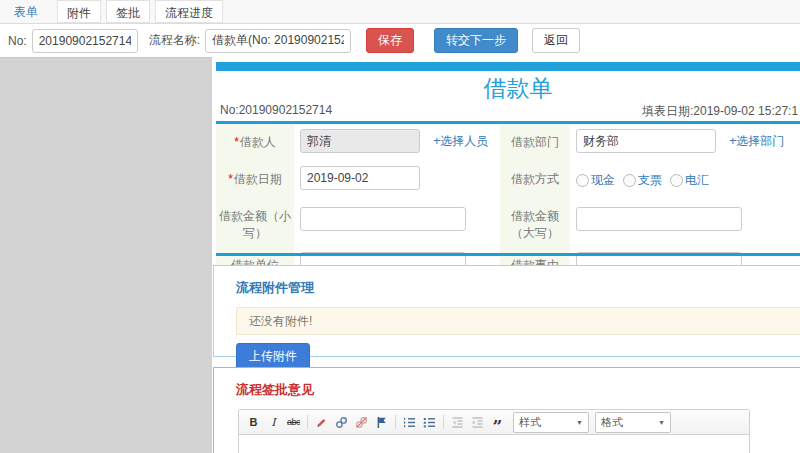 The width and height of the screenshot is (800, 453). What do you see at coordinates (255, 144) in the screenshot?
I see `borrower-label: *借款人` at bounding box center [255, 144].